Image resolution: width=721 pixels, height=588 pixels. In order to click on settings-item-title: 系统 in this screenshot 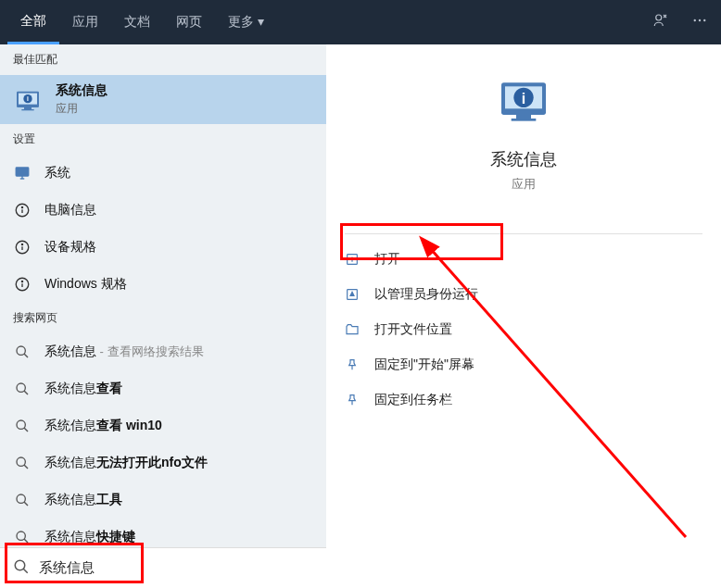, I will do `click(179, 173)`.